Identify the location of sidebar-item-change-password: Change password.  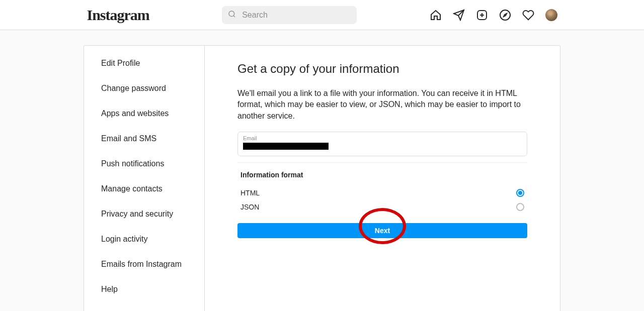
(144, 88).